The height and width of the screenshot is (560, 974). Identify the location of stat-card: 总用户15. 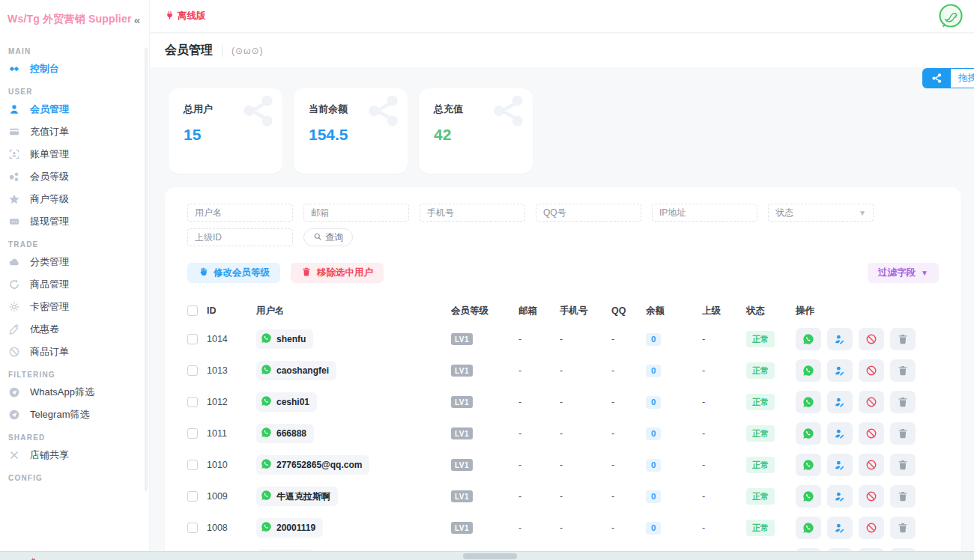
(226, 131).